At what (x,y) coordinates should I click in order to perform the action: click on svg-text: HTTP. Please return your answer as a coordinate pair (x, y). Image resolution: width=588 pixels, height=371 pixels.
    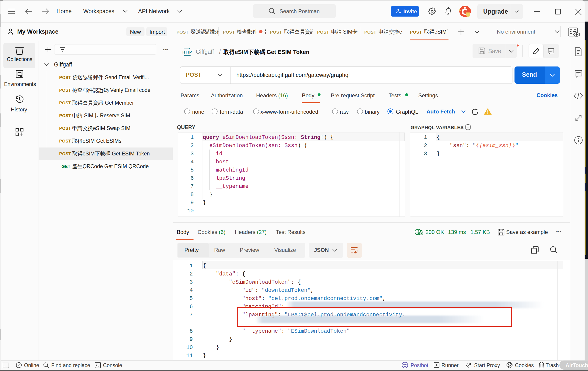
    Looking at the image, I should click on (187, 52).